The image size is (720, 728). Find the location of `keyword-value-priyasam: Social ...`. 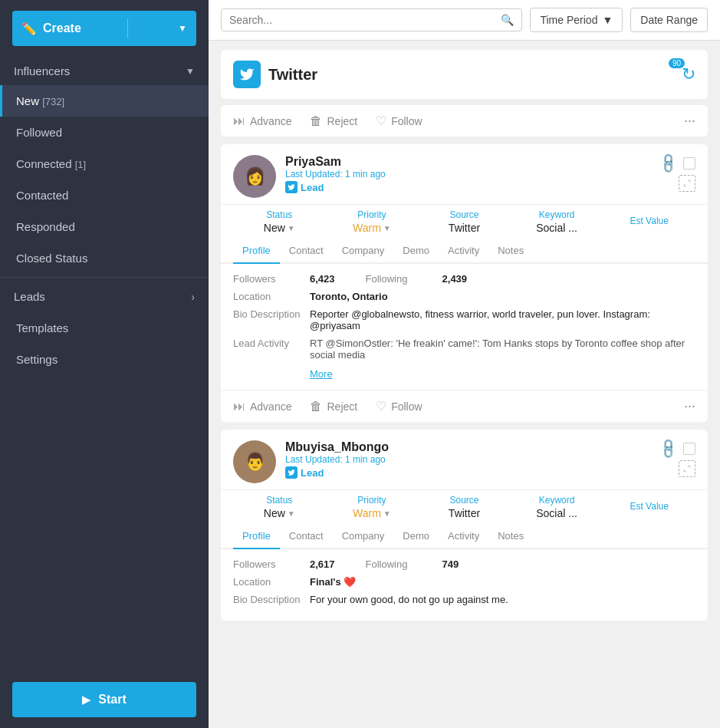

keyword-value-priyasam: Social ... is located at coordinates (557, 228).